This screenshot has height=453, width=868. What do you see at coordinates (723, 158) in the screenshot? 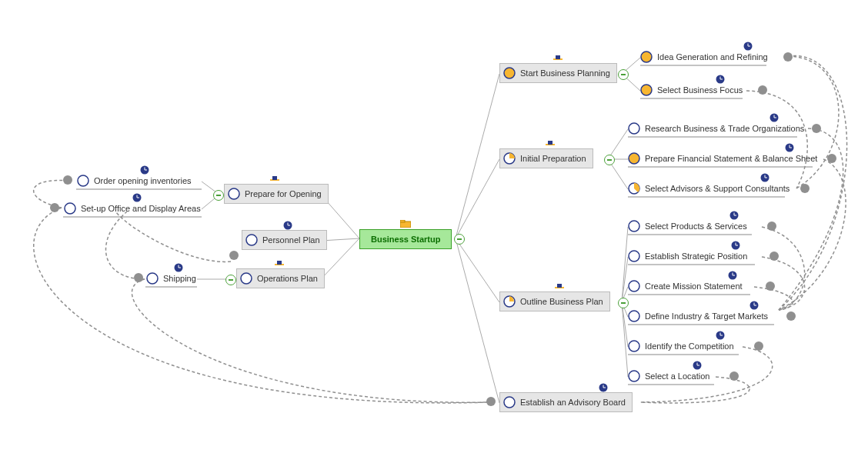
I see `leaf-financial-statement: Prepare Financial Statement & Balance Sh…` at bounding box center [723, 158].